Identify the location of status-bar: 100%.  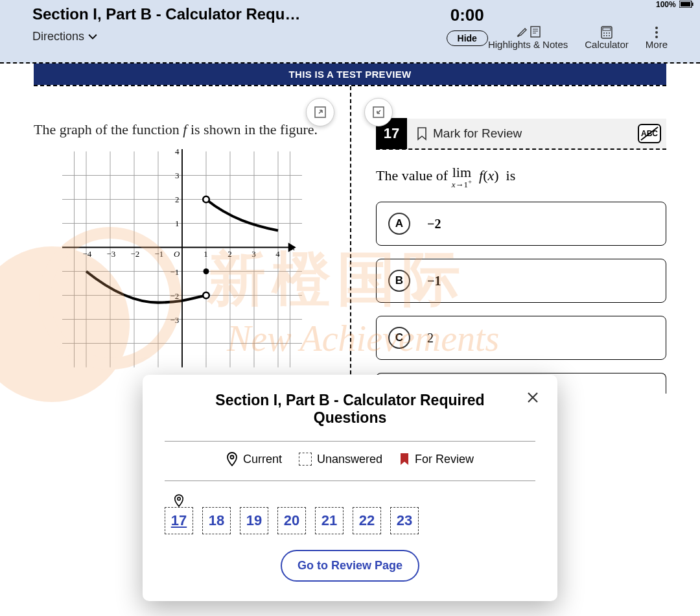
(675, 5).